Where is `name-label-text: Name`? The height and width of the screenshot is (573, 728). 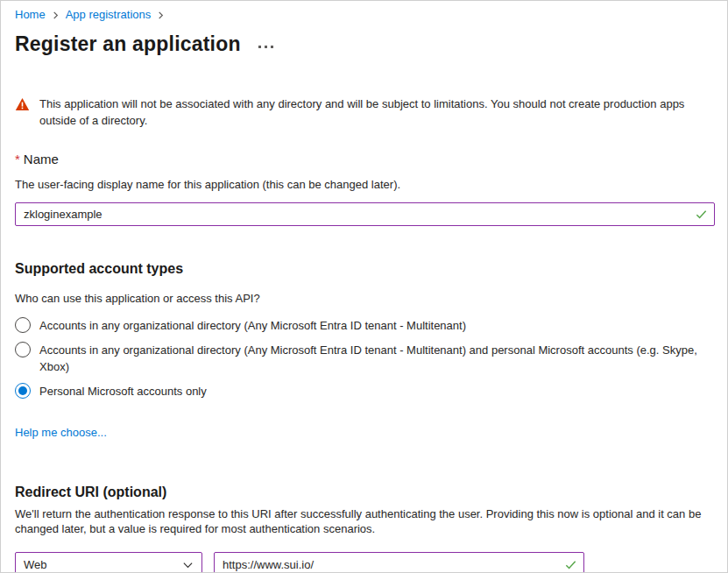 name-label-text: Name is located at coordinates (41, 159).